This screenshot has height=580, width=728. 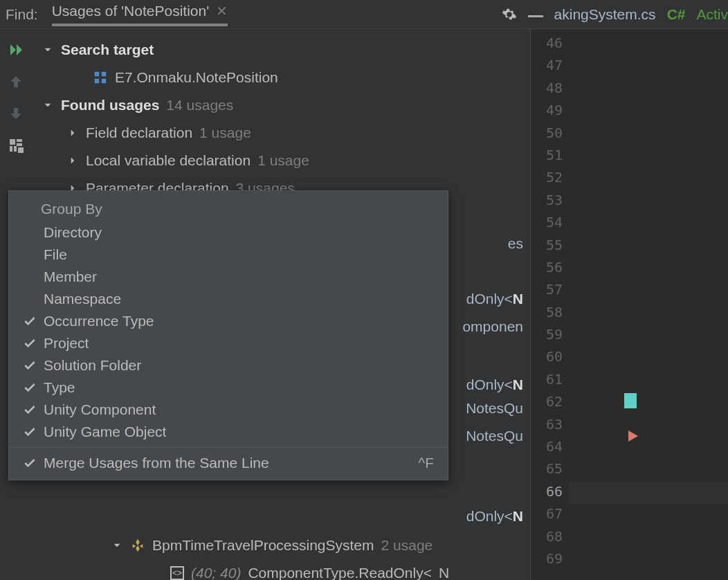 I want to click on line-number: 58, so click(x=550, y=315).